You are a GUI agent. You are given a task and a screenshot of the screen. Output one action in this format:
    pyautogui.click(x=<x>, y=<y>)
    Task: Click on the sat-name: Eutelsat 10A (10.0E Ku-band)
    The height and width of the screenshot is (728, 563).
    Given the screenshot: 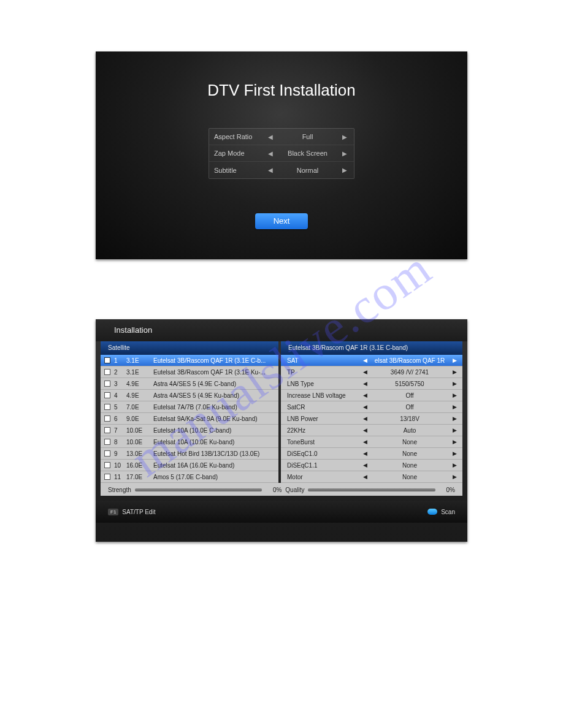 What is the action you would take?
    pyautogui.click(x=216, y=442)
    